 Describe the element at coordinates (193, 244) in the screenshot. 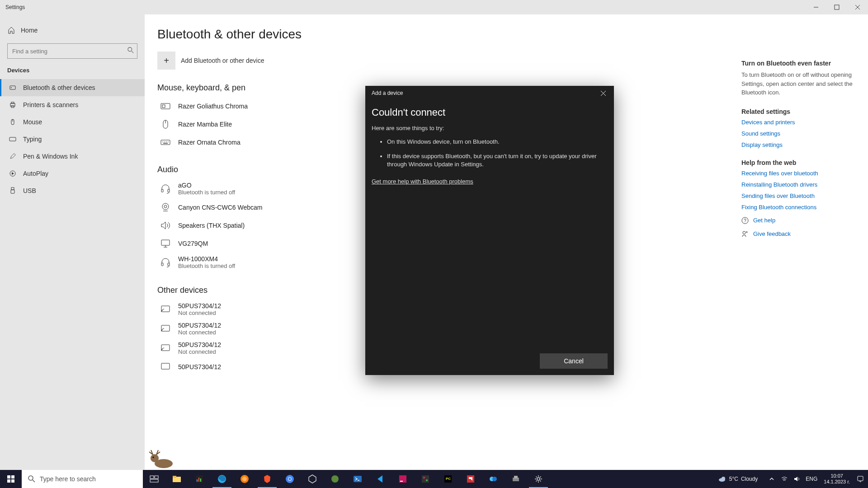

I see `device-name: VG279QM` at that location.